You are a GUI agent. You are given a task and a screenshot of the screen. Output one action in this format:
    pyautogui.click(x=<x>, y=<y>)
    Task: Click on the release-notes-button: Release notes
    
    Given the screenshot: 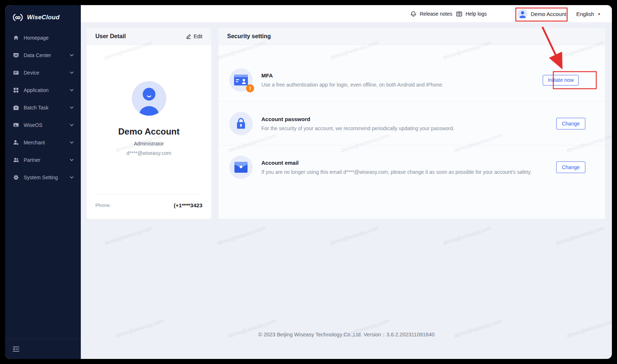 What is the action you would take?
    pyautogui.click(x=431, y=14)
    